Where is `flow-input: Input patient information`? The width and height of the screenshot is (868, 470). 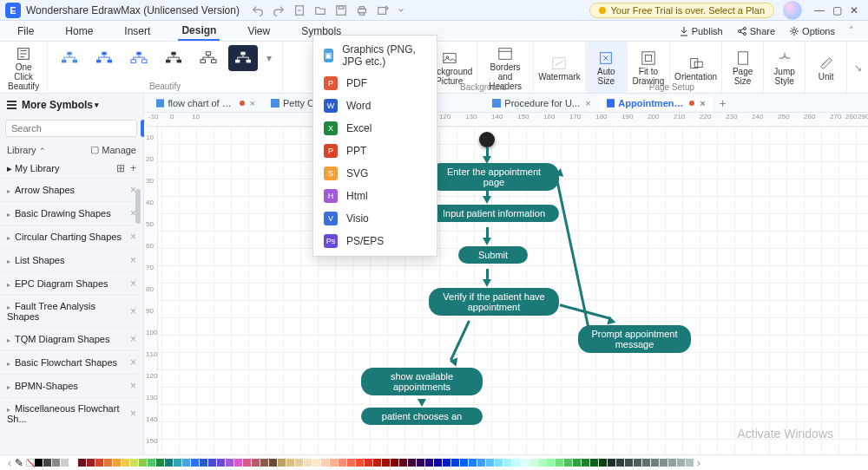 flow-input: Input patient information is located at coordinates (494, 213).